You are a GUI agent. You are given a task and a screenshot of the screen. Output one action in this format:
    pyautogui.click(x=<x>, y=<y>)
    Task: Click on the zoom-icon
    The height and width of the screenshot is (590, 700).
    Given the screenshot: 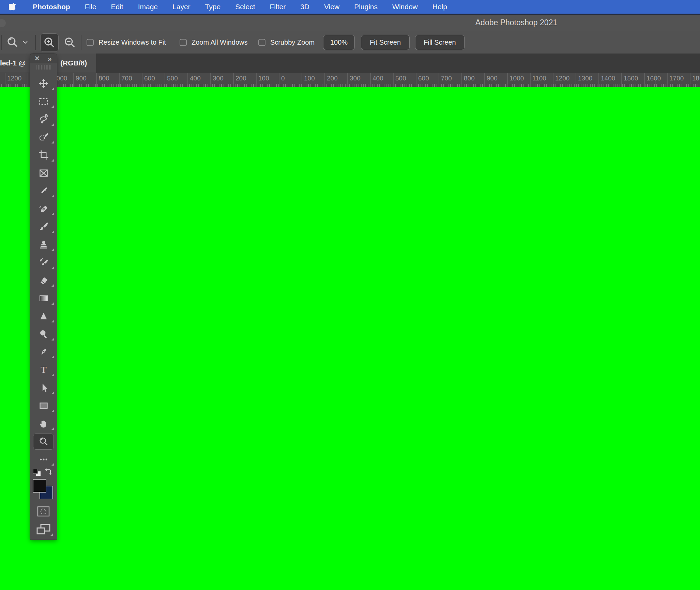 What is the action you would take?
    pyautogui.click(x=44, y=441)
    